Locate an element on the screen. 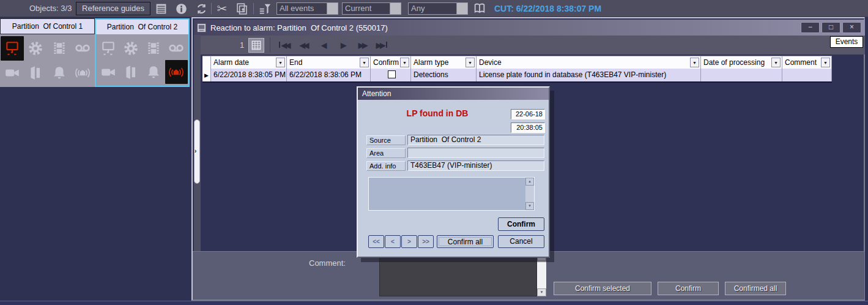 The height and width of the screenshot is (305, 868). event-filter-value: All events is located at coordinates (302, 9).